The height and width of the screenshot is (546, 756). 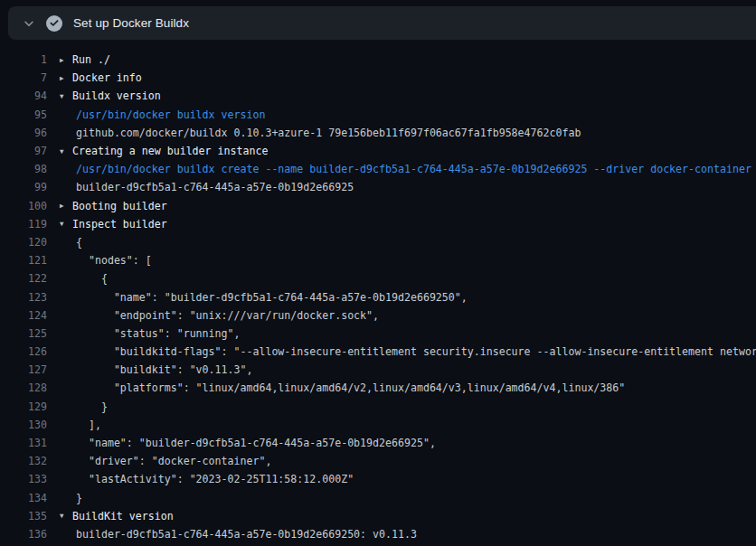 I want to click on line-number: 126, so click(x=24, y=352).